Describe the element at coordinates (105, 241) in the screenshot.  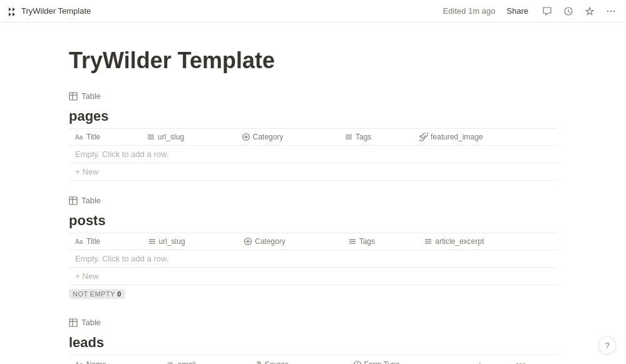
I see `col-header-posts-0: AaTitle` at that location.